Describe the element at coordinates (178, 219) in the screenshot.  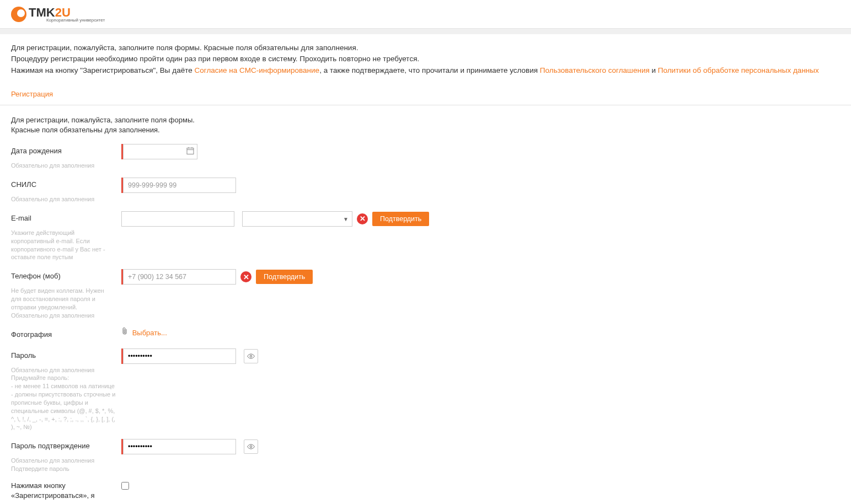
I see `email-input` at that location.